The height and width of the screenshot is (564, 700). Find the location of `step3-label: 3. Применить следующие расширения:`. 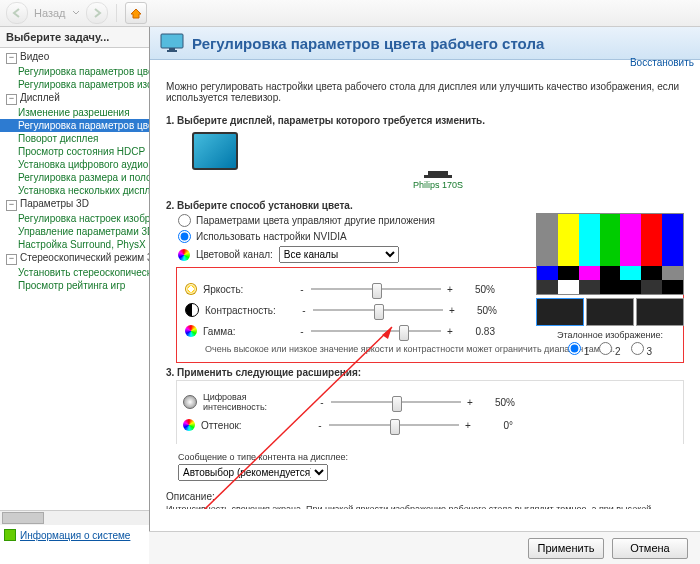

step3-label: 3. Применить следующие расширения: is located at coordinates (264, 372).